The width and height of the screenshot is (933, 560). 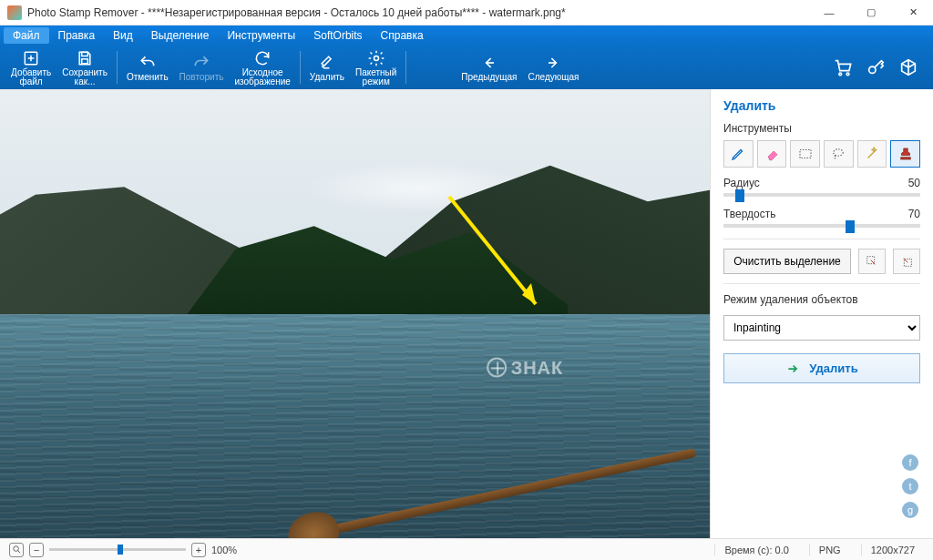 I want to click on clear-selection-row: Очистить выделение, so click(x=822, y=261).